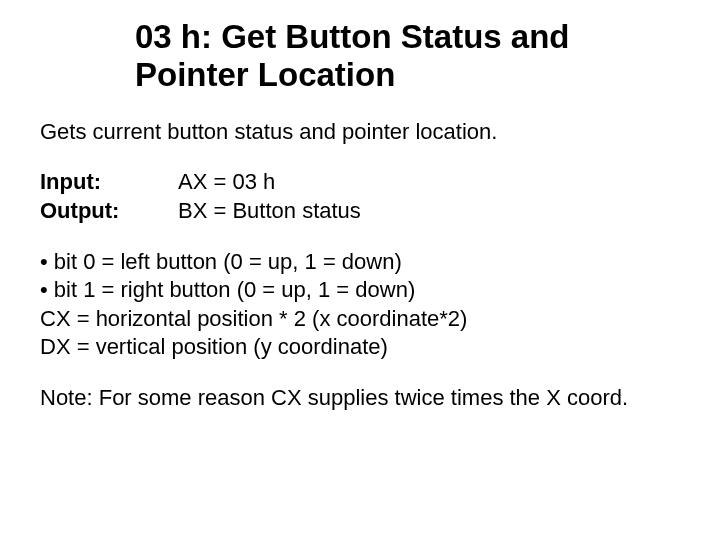 This screenshot has width=720, height=540. I want to click on input-label: Input:, so click(109, 182).